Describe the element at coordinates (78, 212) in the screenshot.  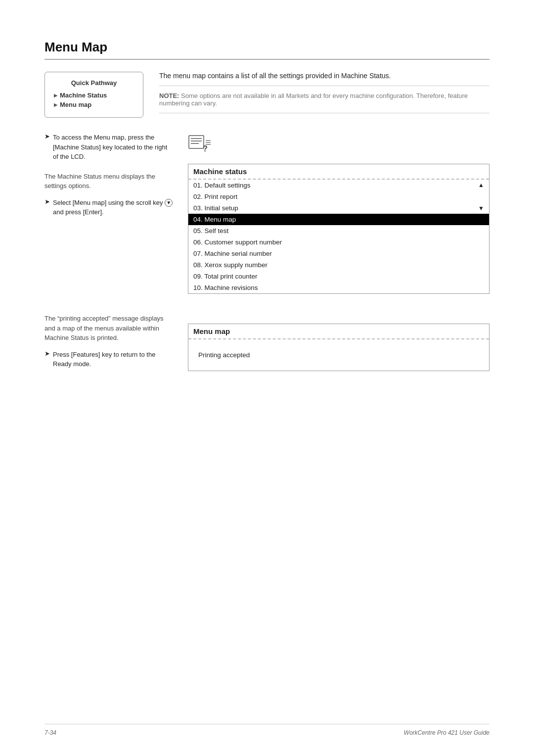
I see `bullet-text-2-suffix: and press [Enter].` at that location.